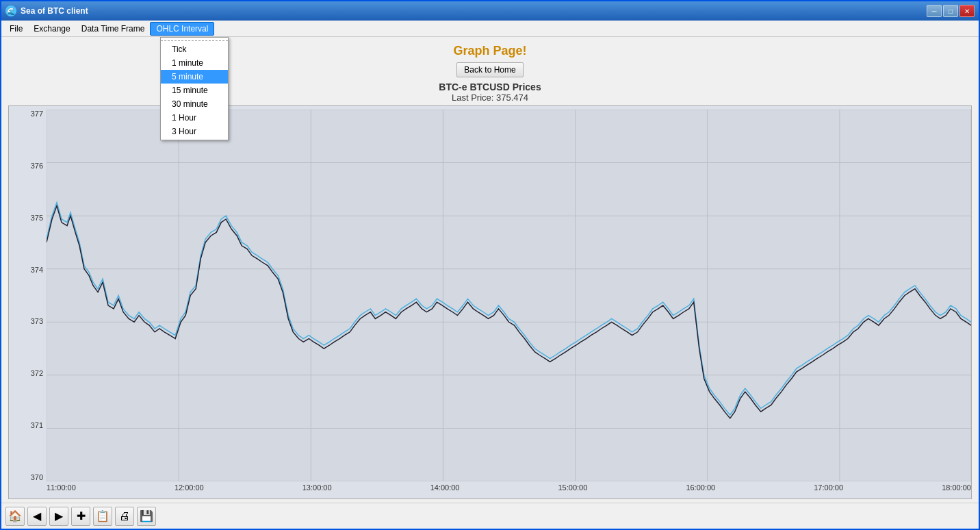  Describe the element at coordinates (59, 516) in the screenshot. I see `forward-button: ▶` at that location.